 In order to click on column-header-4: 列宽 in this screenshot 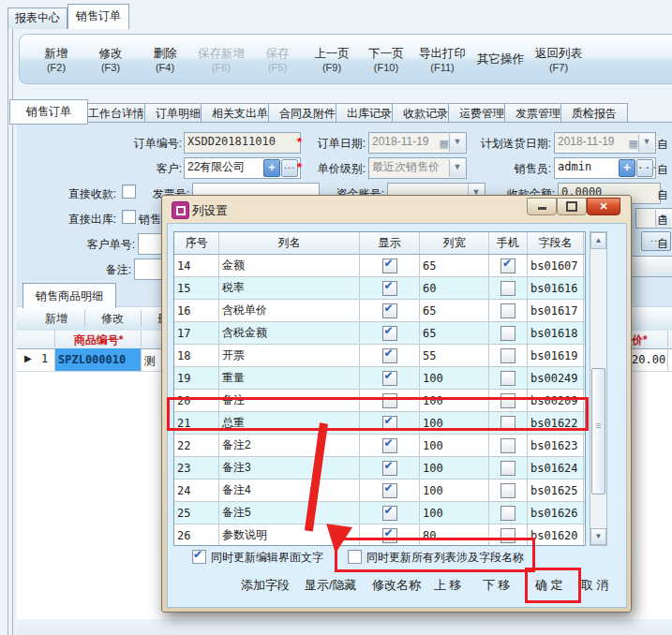, I will do `click(455, 244)`.